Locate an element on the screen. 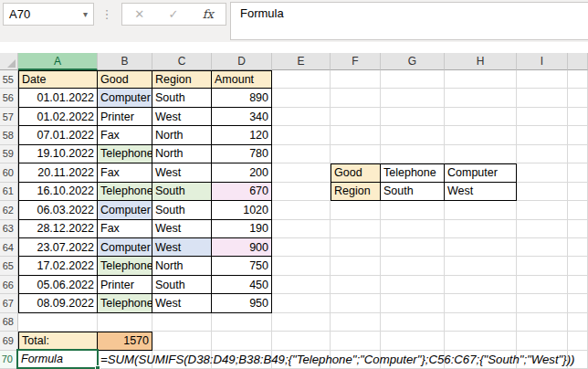 Image resolution: width=588 pixels, height=369 pixels. row-header-56: 56 is located at coordinates (9, 98).